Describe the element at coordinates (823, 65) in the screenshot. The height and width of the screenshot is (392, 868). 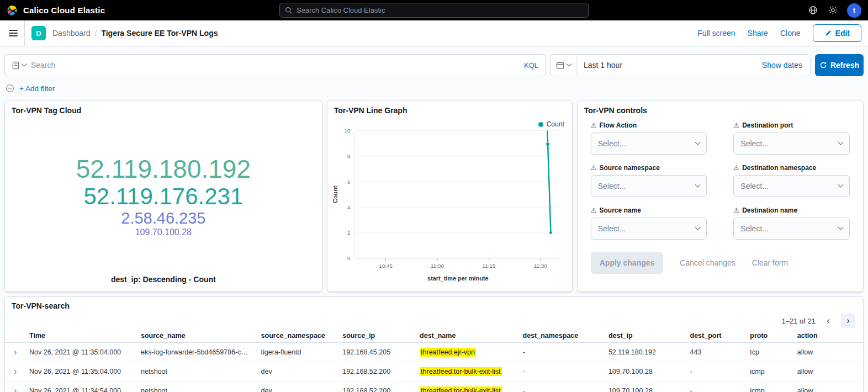
I see `refresh-icon` at that location.